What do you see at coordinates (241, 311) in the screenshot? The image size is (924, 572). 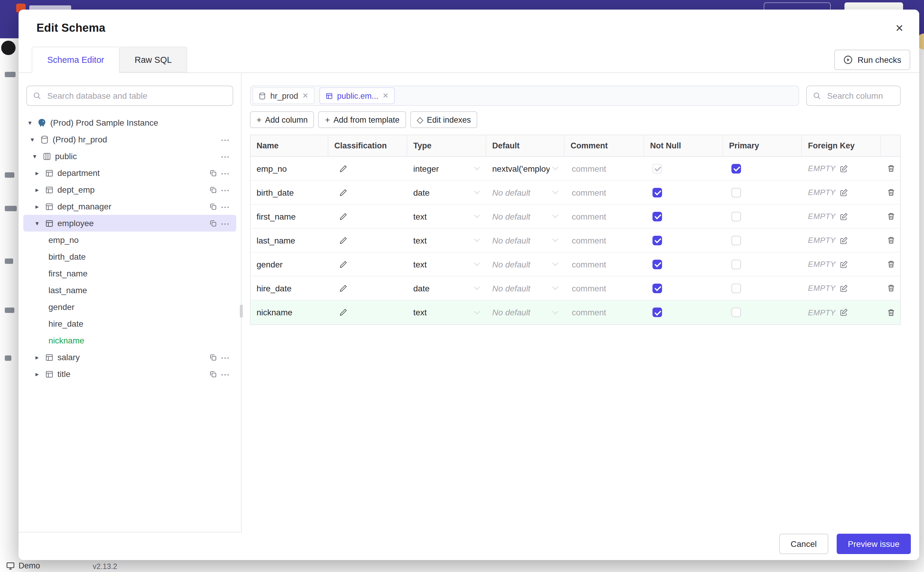 I see `scrollbar-thumb` at bounding box center [241, 311].